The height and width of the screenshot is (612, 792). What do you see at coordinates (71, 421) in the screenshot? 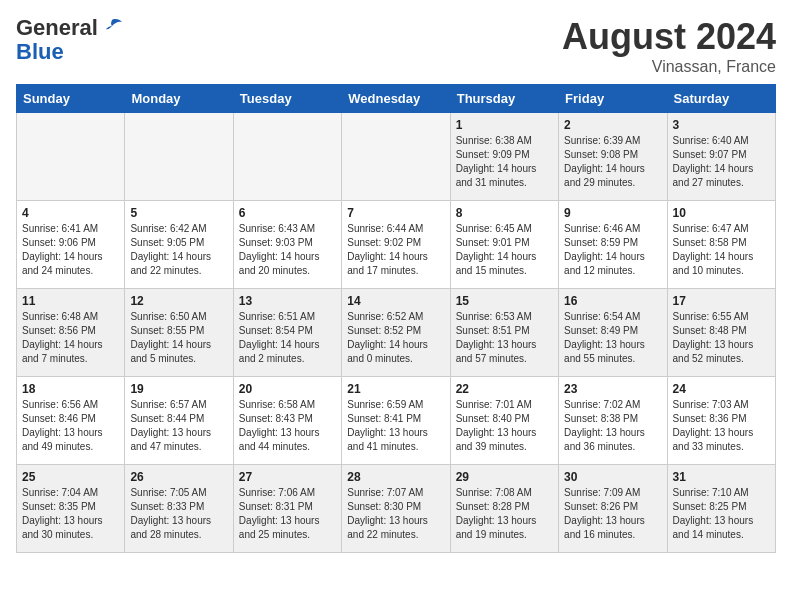
I see `calendar-cell: 18Sunrise: 6:56 AM Sunset: 8:46 PM Dayli…` at bounding box center [71, 421].